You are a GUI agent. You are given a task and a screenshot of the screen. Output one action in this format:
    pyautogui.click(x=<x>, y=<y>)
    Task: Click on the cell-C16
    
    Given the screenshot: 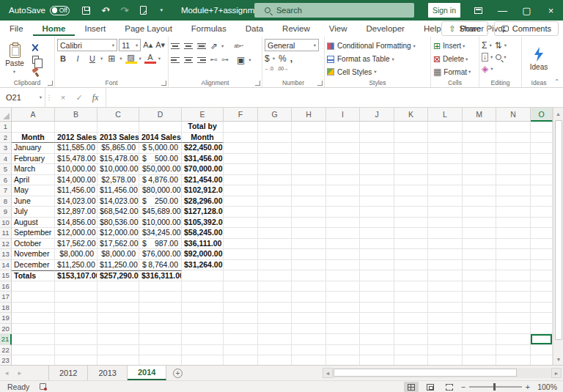 What is the action you would take?
    pyautogui.click(x=119, y=287)
    